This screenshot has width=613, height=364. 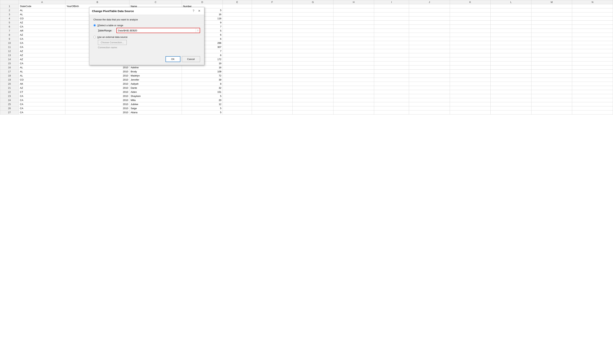 I want to click on cell-d25: 12, so click(x=202, y=104).